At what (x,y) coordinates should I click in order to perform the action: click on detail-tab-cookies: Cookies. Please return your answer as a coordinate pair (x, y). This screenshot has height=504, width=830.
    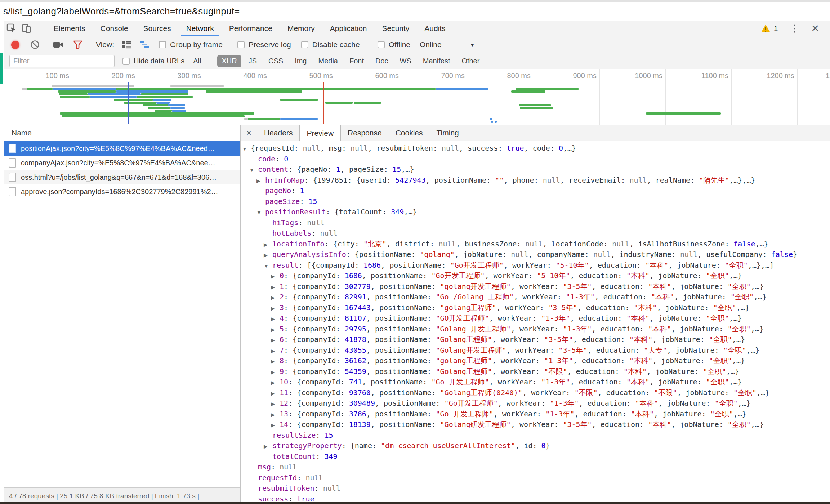
    Looking at the image, I should click on (409, 133).